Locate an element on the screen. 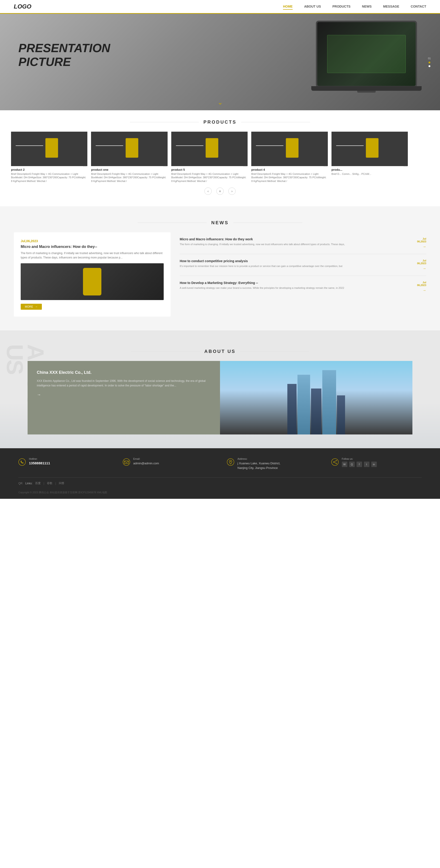 The width and height of the screenshot is (440, 868). social-icon-wechat: W is located at coordinates (345, 464).